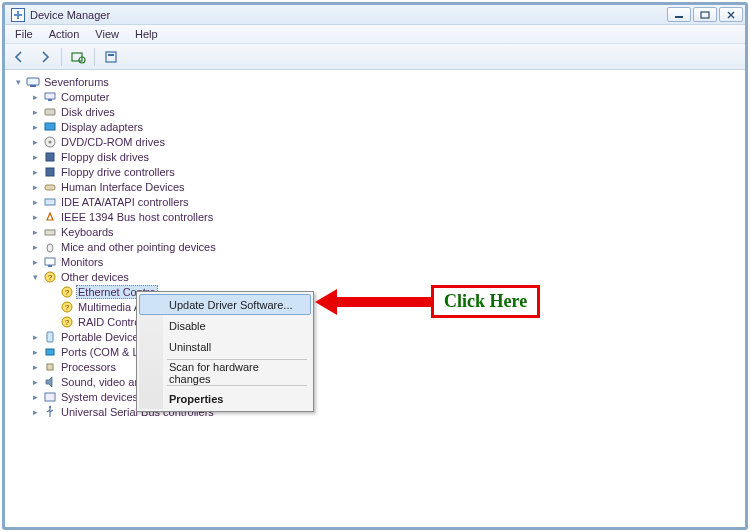 This screenshot has height=532, width=750. I want to click on close-button, so click(731, 14).